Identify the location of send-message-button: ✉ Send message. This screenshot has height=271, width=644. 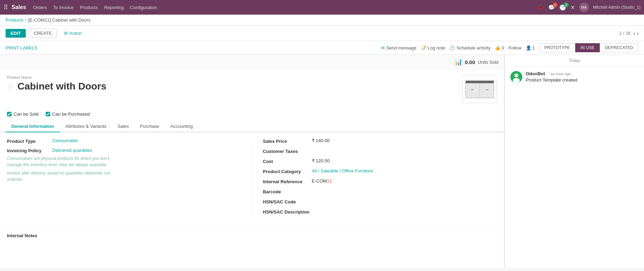
(399, 48).